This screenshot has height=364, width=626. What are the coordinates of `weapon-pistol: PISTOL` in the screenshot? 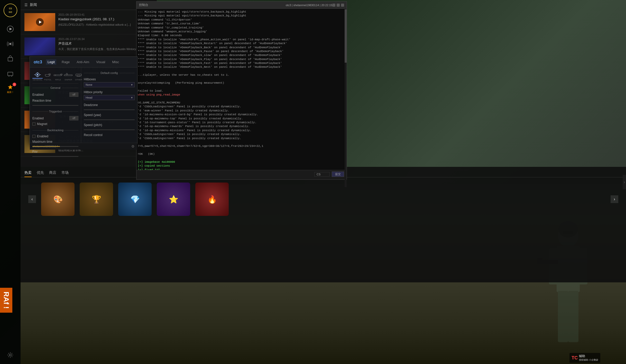 It's located at (48, 76).